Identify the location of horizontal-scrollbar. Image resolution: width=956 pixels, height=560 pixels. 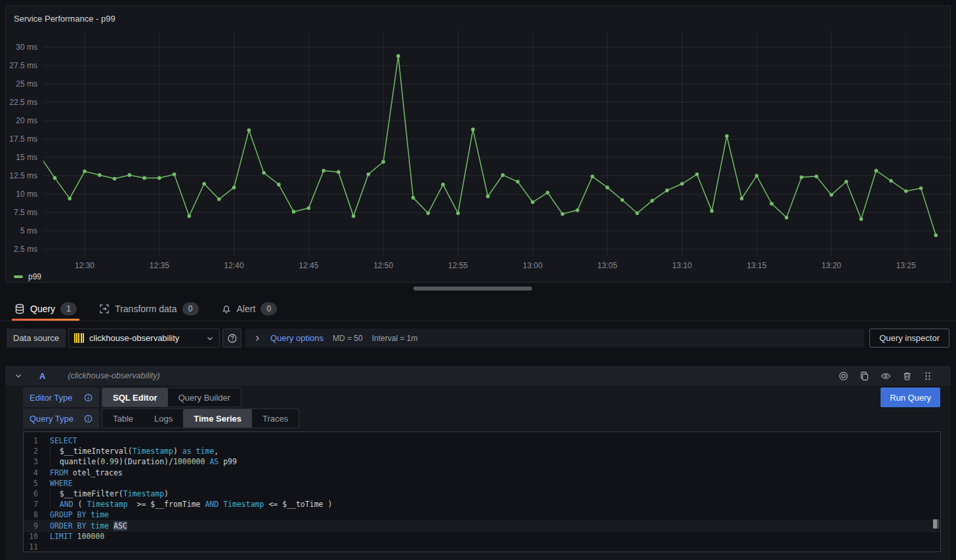
(472, 289).